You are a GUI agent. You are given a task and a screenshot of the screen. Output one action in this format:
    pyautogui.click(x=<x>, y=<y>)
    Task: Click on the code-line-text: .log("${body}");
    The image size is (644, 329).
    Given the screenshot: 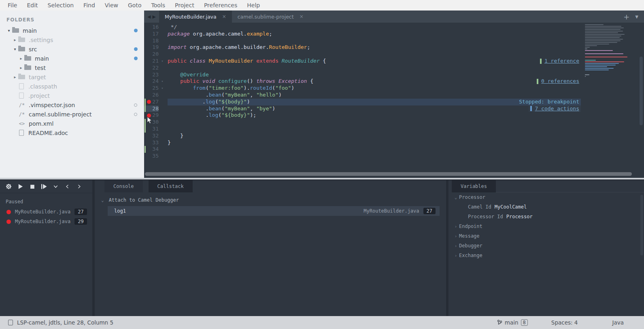 What is the action you would take?
    pyautogui.click(x=374, y=116)
    